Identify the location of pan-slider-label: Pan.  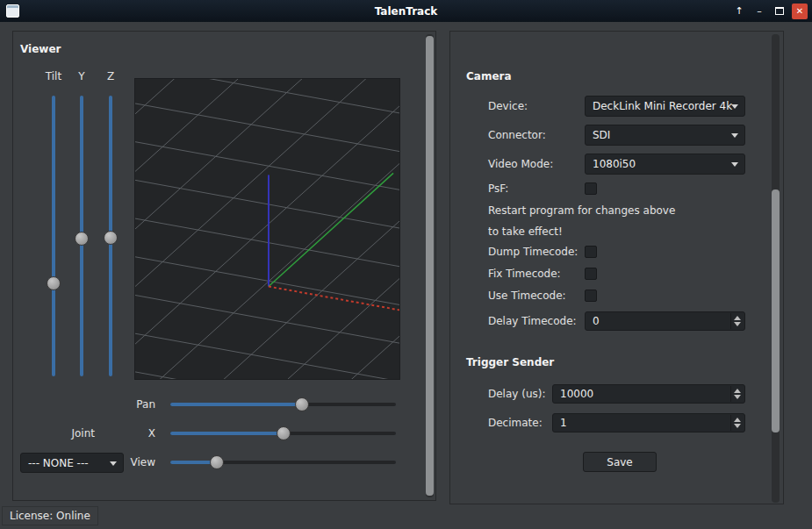
(137, 404).